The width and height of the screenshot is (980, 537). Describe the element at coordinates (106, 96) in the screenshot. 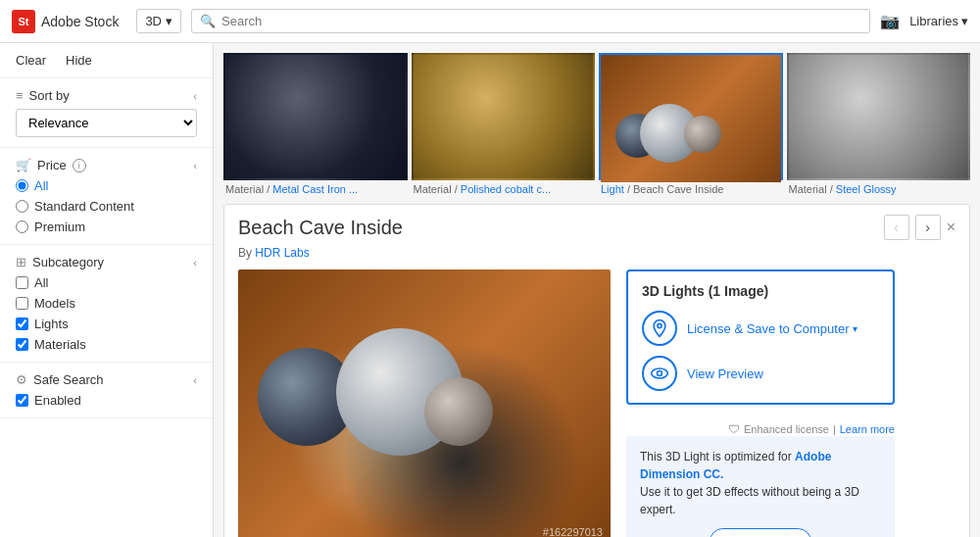

I see `sort-by-header: ≡ Sort by ‹` at that location.